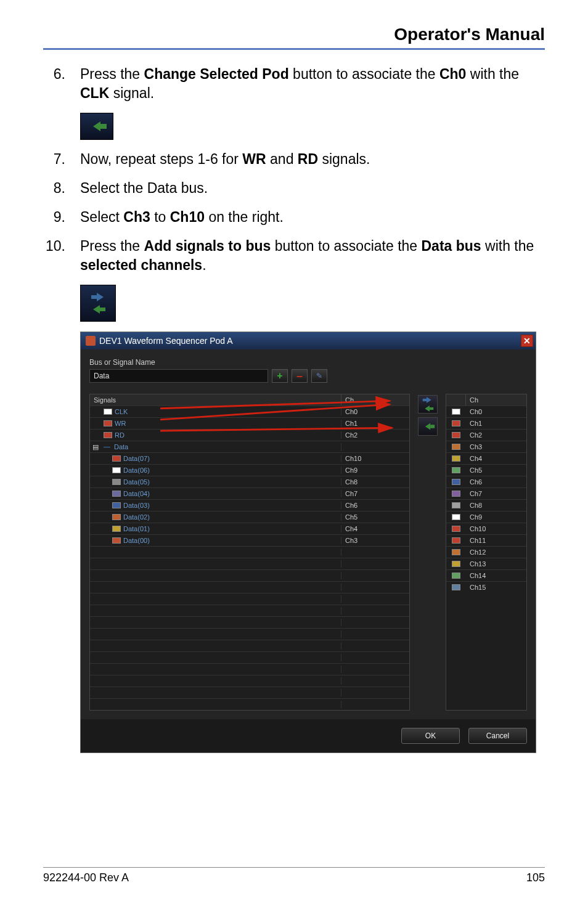 The height and width of the screenshot is (909, 588). Describe the element at coordinates (250, 446) in the screenshot. I see `signal-row: ▤—Data` at that location.